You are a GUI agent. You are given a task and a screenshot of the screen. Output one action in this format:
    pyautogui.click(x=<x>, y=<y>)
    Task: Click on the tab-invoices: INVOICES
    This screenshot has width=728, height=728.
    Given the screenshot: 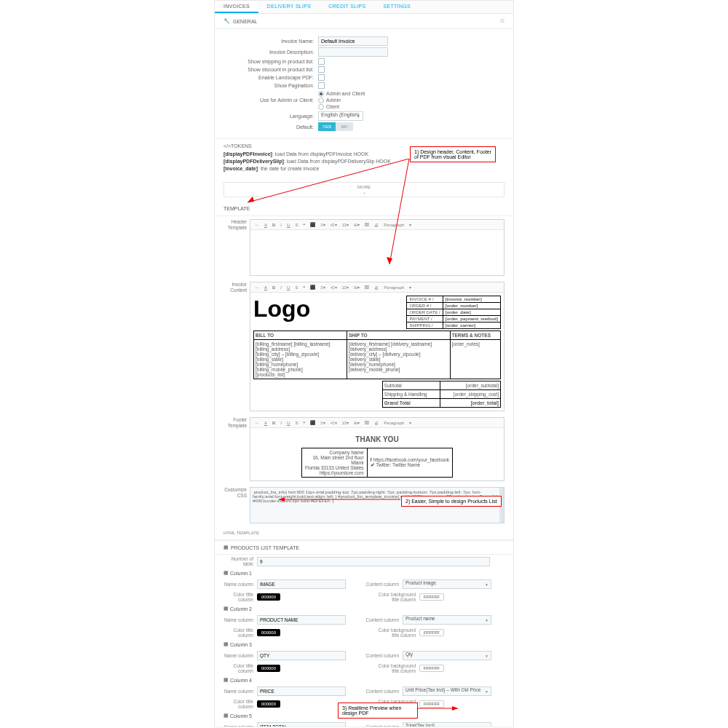 What is the action you would take?
    pyautogui.click(x=237, y=7)
    